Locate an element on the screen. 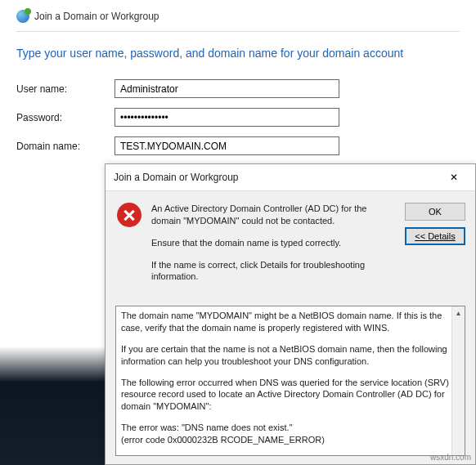 The width and height of the screenshot is (476, 465). password-label: Password: is located at coordinates (65, 118).